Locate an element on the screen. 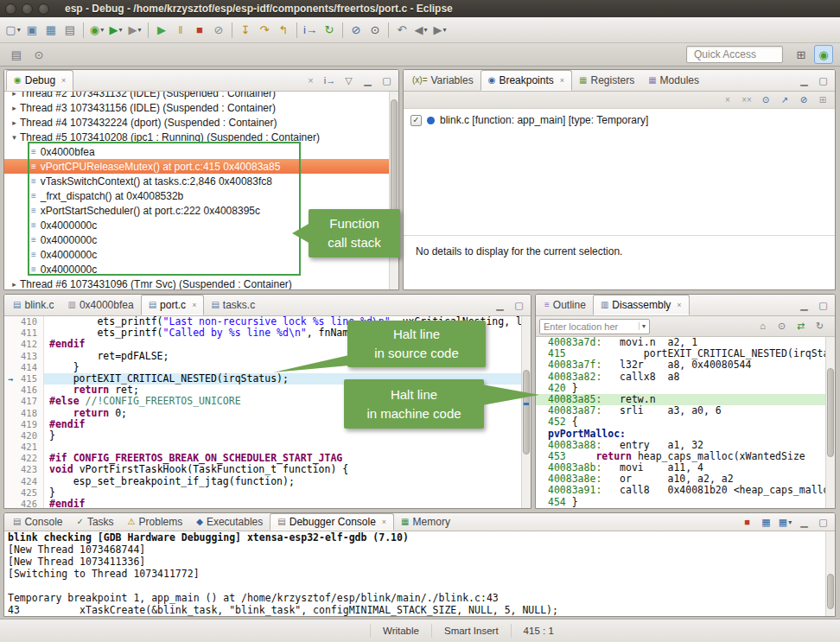 The height and width of the screenshot is (642, 840). terminate-icon: ■ is located at coordinates (200, 30).